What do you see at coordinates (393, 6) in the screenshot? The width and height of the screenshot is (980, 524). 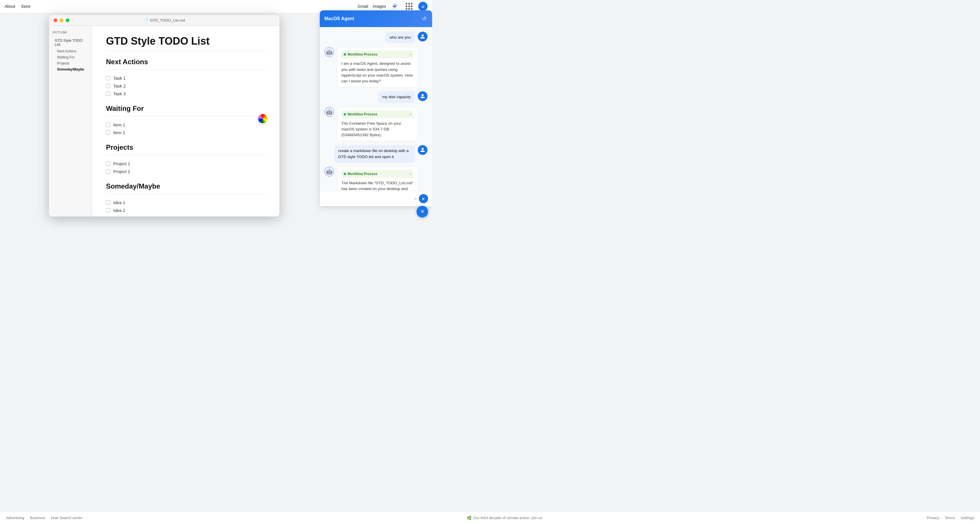 I see `top-nav-right: Gmail Images ⚗️ ai` at bounding box center [393, 6].